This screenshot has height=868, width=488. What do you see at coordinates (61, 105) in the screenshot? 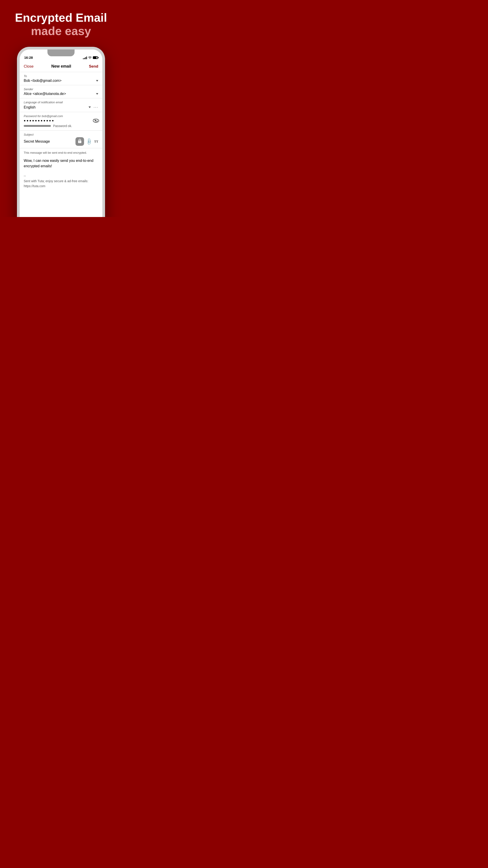
I see `language-field-section: Language of notification email English ·…` at bounding box center [61, 105].